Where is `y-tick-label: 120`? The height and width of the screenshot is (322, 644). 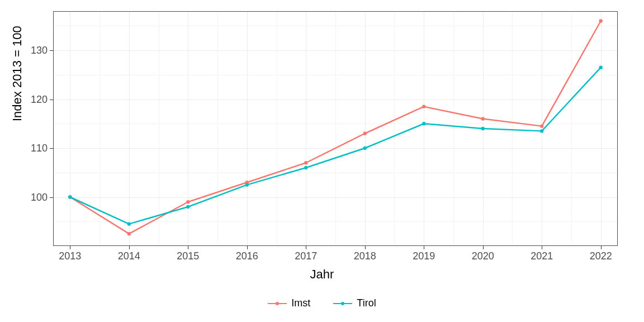 y-tick-label: 120 is located at coordinates (31, 100).